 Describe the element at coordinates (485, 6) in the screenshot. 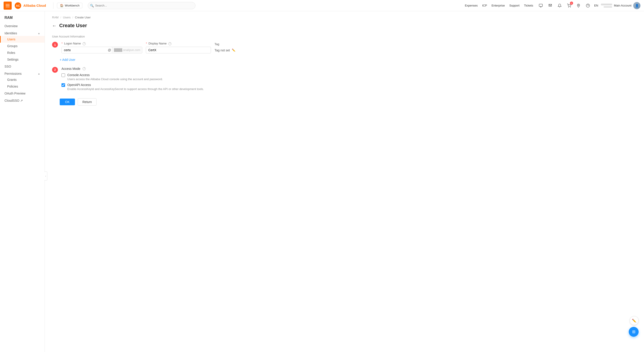

I see `icp-link: ICP` at that location.